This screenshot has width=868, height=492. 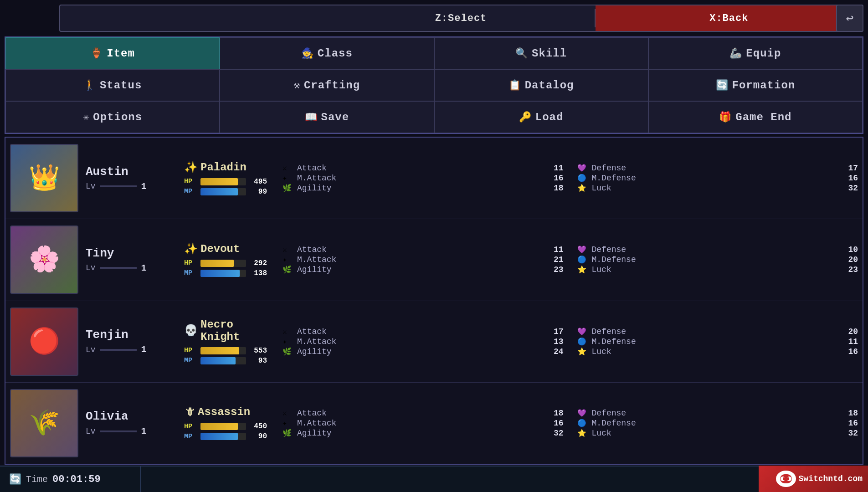 I want to click on menu-item-save: 📖 Save, so click(x=327, y=117).